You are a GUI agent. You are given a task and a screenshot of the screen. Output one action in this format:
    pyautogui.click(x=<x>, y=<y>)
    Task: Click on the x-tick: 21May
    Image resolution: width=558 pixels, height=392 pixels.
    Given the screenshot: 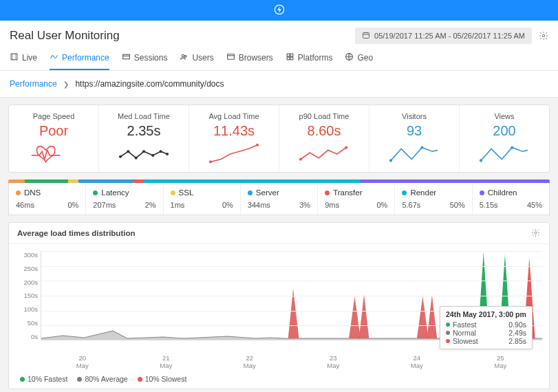 What is the action you would take?
    pyautogui.click(x=167, y=362)
    